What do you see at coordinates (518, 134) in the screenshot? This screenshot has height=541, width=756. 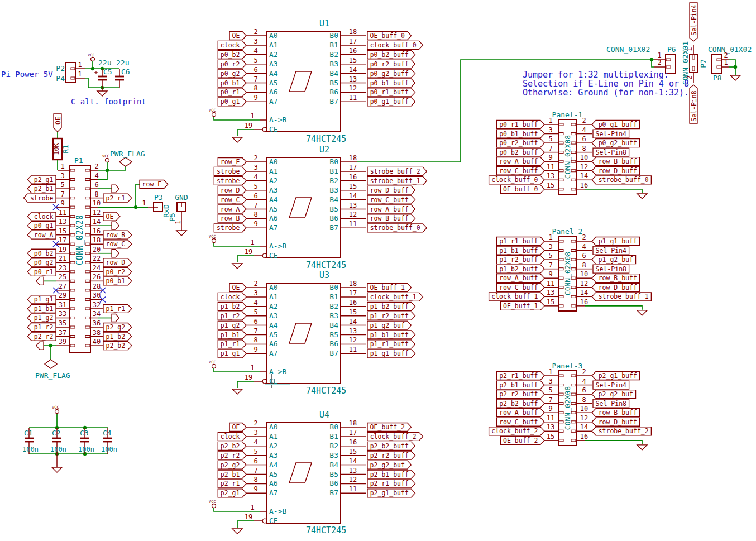 I see `global-label-text: p0_b1_buff` at bounding box center [518, 134].